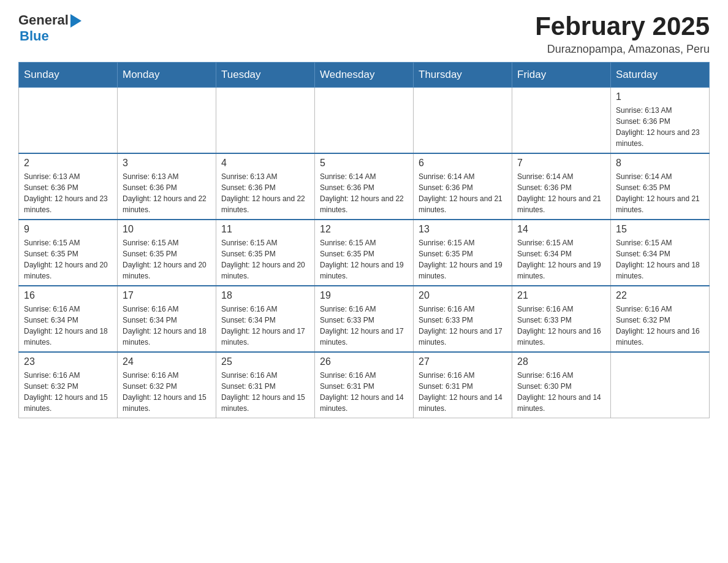 The image size is (728, 563). What do you see at coordinates (661, 253) in the screenshot?
I see `calendar-cell: 15Sunrise: 6:15 AM Sunset: 6:34 PM Dayli…` at bounding box center [661, 253].